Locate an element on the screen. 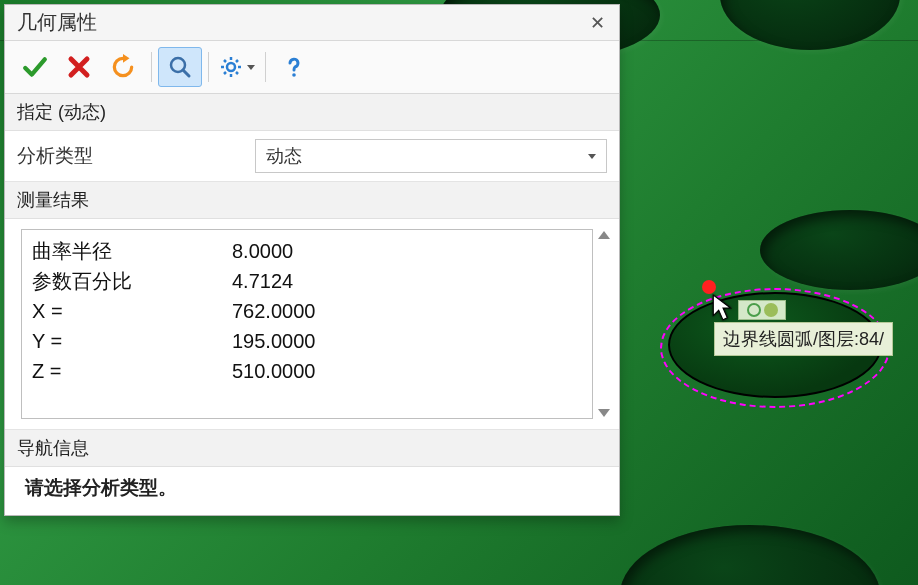 This screenshot has height=585, width=918. nav-message: 请选择分析类型。 is located at coordinates (312, 491).